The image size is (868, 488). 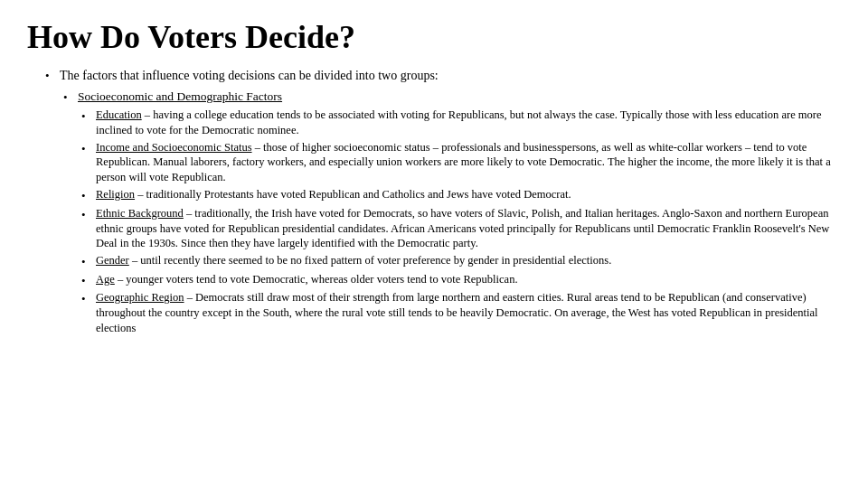 I want to click on socioeconomic-header-underline: Socioeconomic and Demographic Factors, so click(x=180, y=96).